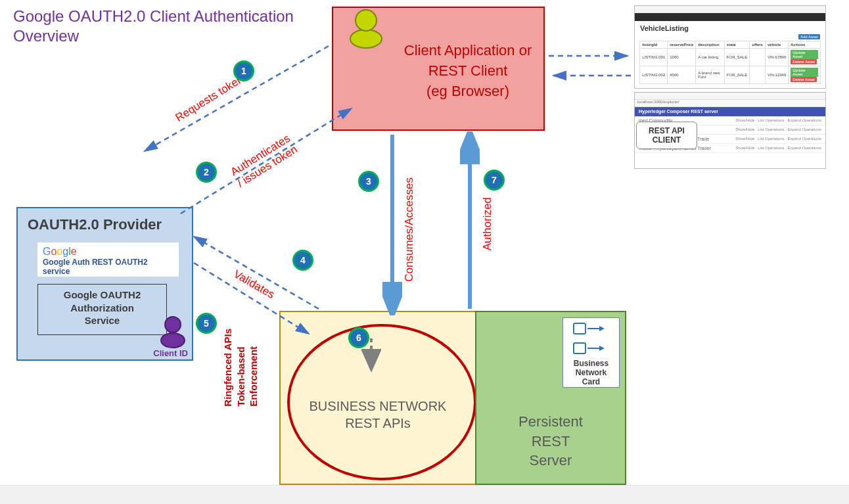  I want to click on google-service-card: Google Google Auth REST OAUTH2 service, so click(108, 260).